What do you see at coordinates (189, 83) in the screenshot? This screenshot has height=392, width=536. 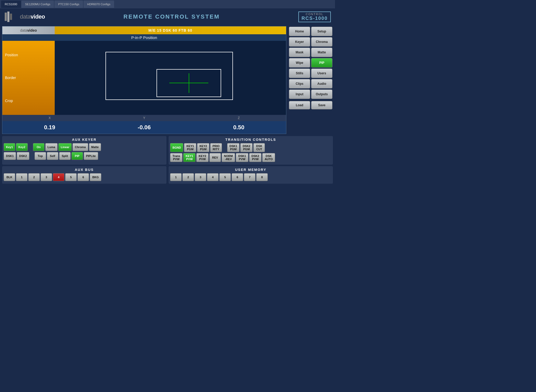 I see `crosshair-vertical` at bounding box center [189, 83].